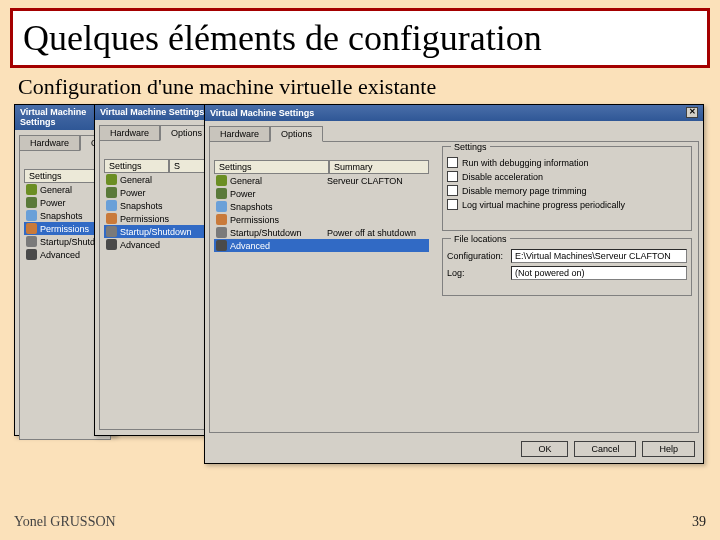  What do you see at coordinates (599, 256) in the screenshot?
I see `file-location-value: E:\Virtual Machines\Serveur CLAFTON` at bounding box center [599, 256].